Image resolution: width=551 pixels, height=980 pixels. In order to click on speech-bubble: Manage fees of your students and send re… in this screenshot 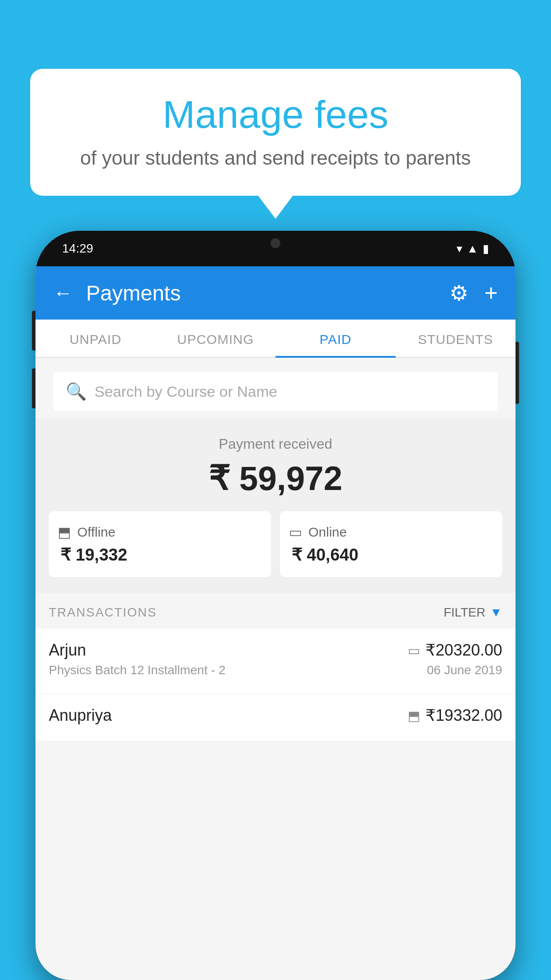, I will do `click(276, 132)`.